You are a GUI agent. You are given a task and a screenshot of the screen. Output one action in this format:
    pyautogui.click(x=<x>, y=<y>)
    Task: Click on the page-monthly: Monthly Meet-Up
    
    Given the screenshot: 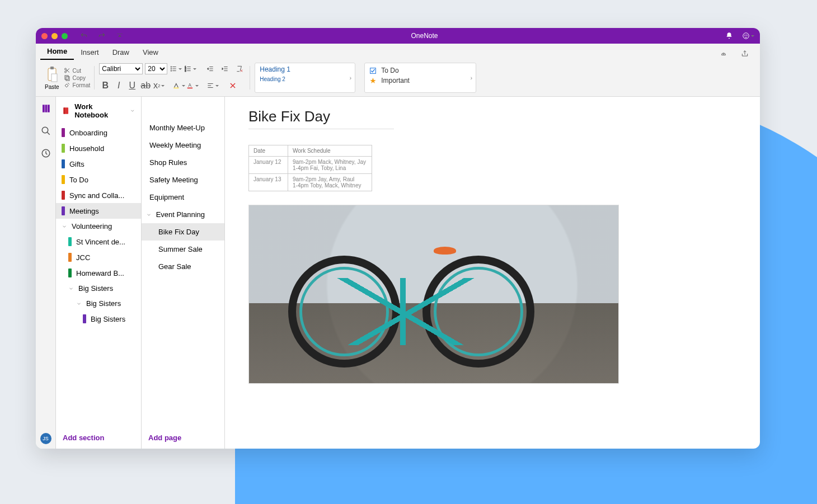 What is the action you would take?
    pyautogui.click(x=183, y=128)
    